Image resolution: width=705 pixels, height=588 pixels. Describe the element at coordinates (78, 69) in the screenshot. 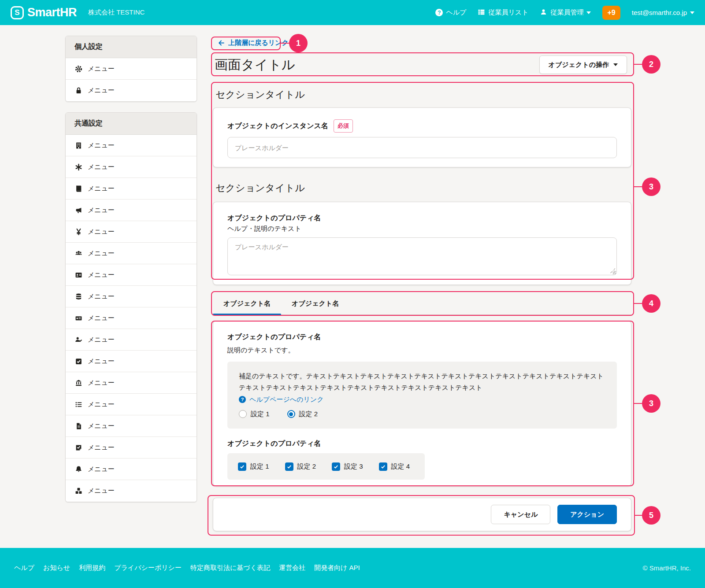

I see `gear-icon` at that location.